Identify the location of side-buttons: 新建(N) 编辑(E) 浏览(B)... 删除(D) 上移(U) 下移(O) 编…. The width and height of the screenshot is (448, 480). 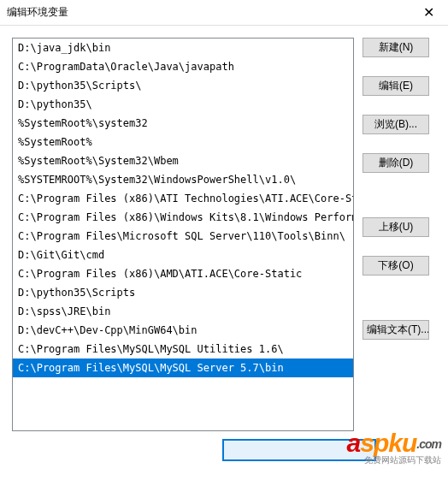
(396, 234).